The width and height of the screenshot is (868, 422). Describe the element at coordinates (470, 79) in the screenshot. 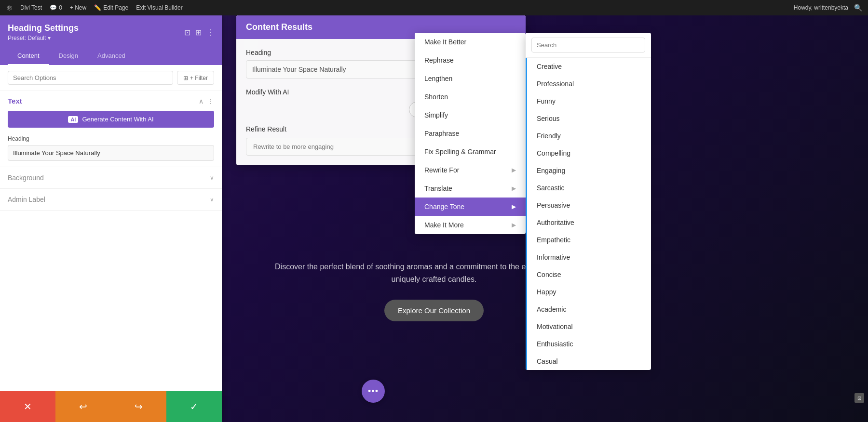

I see `menu-item-lengthen: Lengthen` at that location.